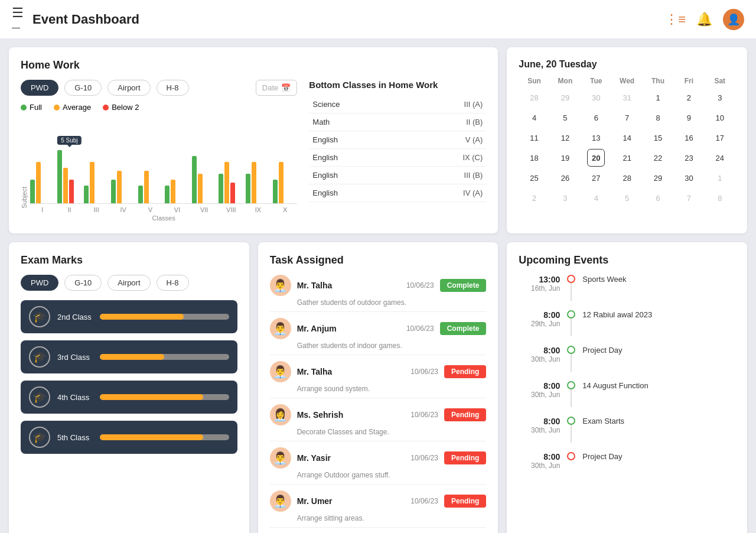 This screenshot has width=756, height=533. Describe the element at coordinates (720, 158) in the screenshot. I see `cal-day: 24` at that location.